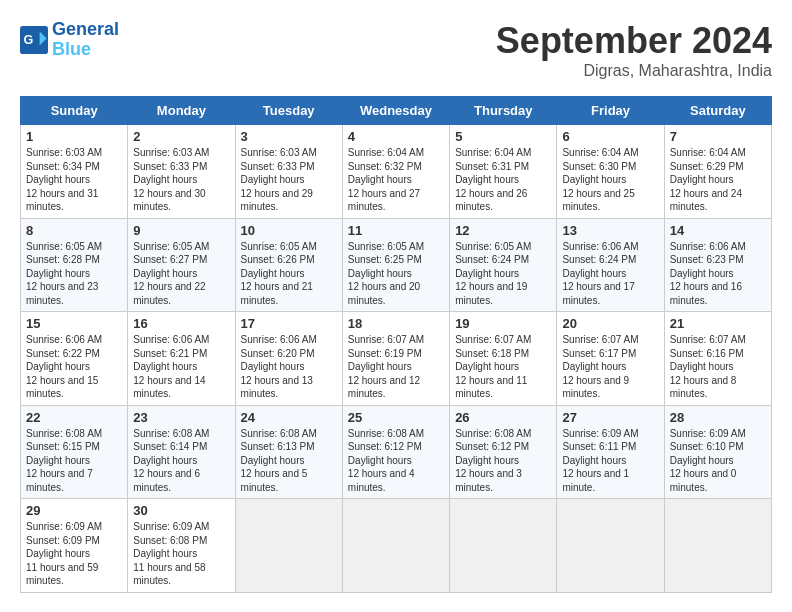 This screenshot has height=612, width=792. I want to click on col-tuesday: Tuesday, so click(288, 111).